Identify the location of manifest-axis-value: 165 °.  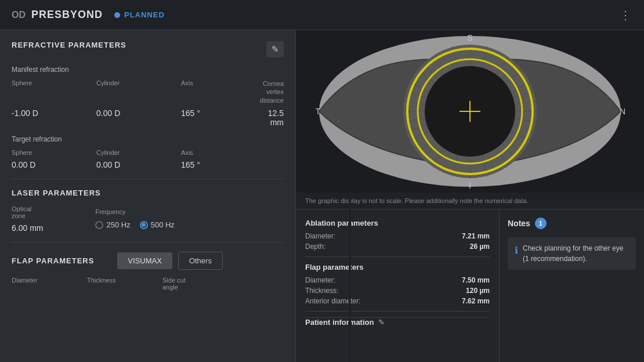
(216, 118).